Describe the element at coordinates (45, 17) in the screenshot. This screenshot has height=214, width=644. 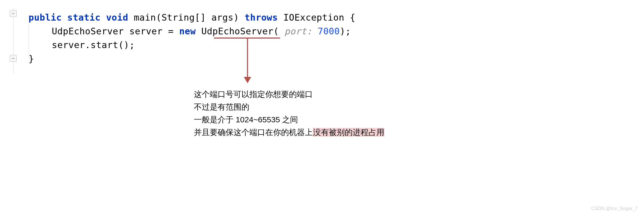
I see `keyword-public: public` at that location.